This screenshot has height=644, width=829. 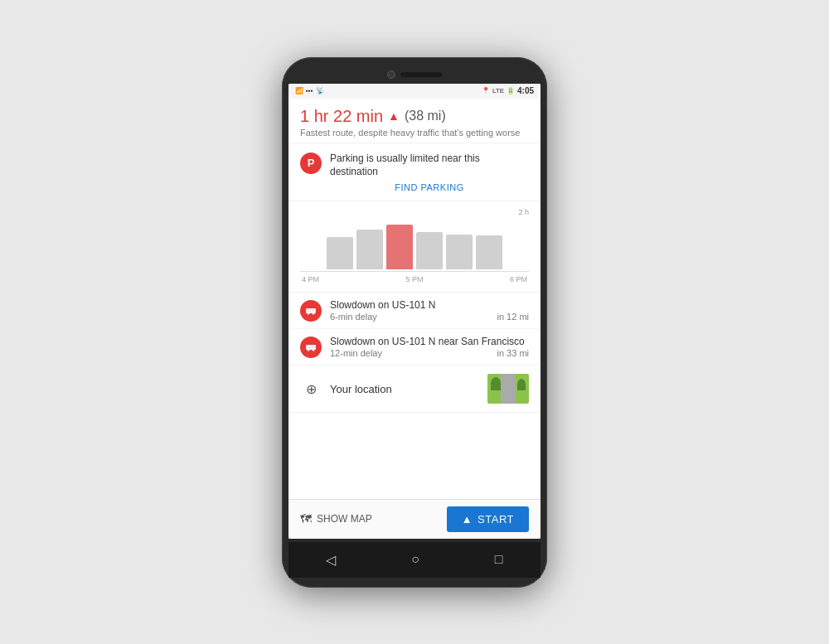 What do you see at coordinates (311, 389) in the screenshot?
I see `location-crosshair-icon: ⊕` at bounding box center [311, 389].